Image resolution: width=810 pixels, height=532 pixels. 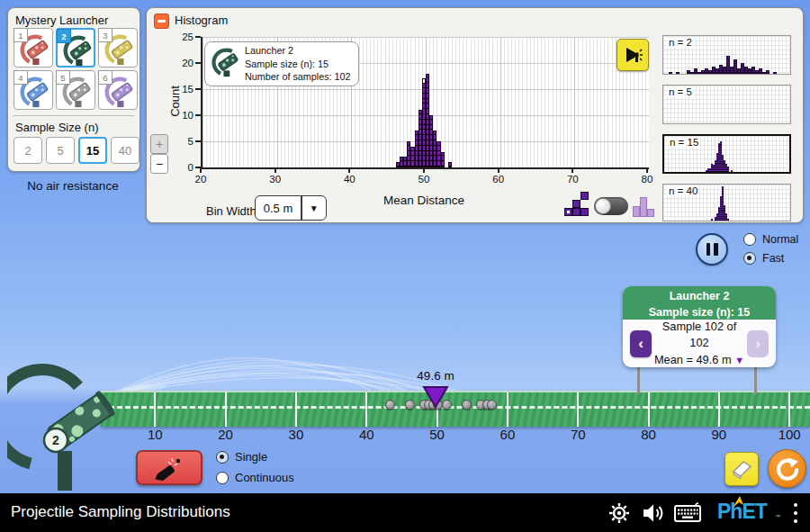 I want to click on launcher-button-6: 6, so click(x=118, y=90).